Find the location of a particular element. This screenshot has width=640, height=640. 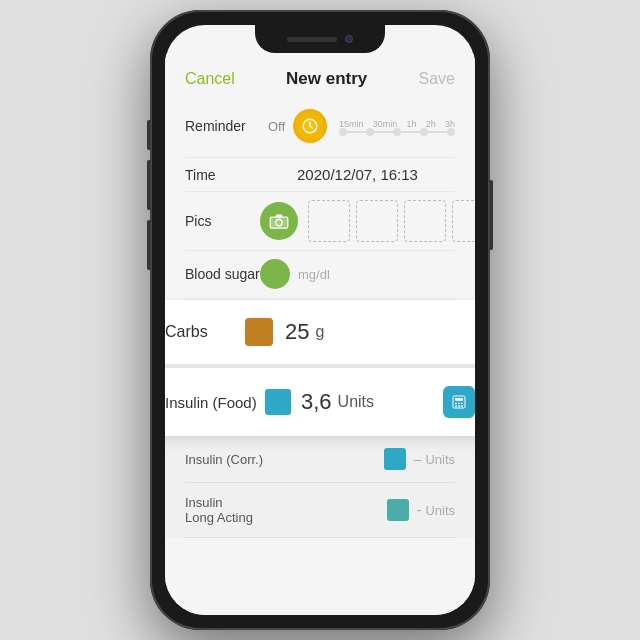

carbs-row: Carbs 25 g is located at coordinates (320, 332).